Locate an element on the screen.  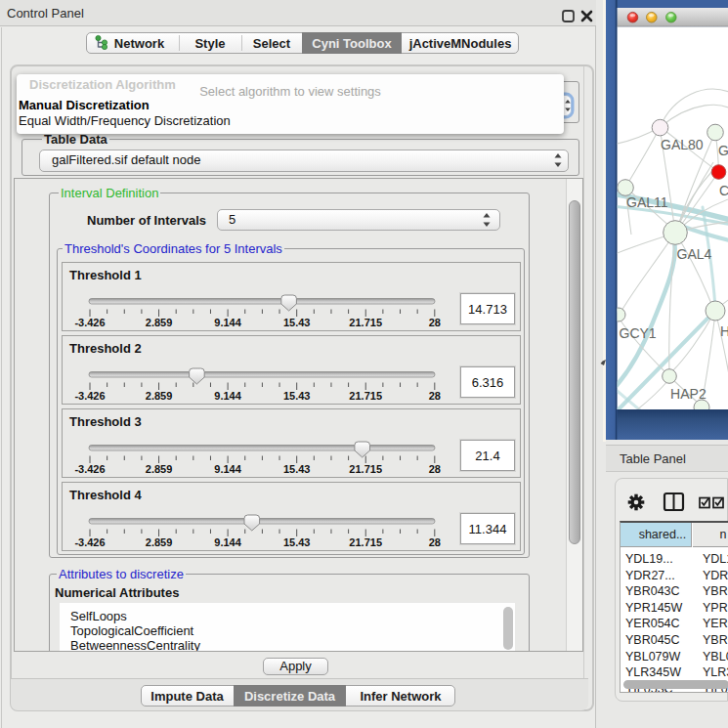
svg-text: H is located at coordinates (724, 331).